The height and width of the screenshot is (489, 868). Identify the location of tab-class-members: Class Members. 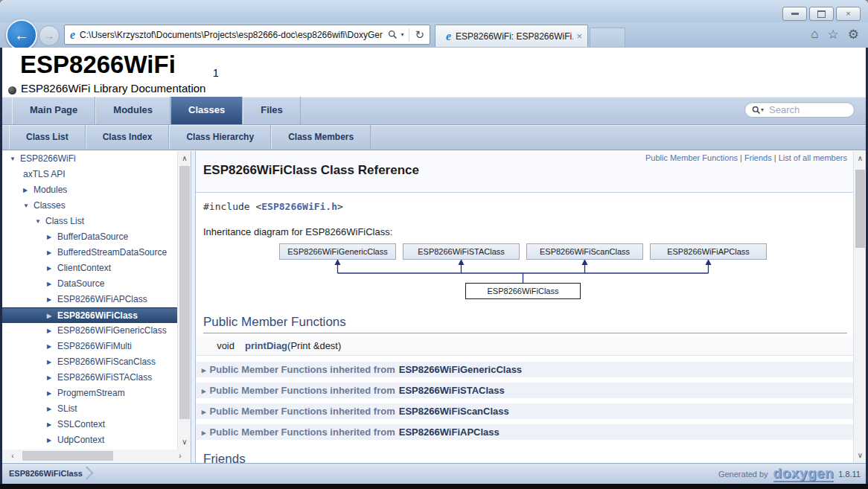
(321, 137).